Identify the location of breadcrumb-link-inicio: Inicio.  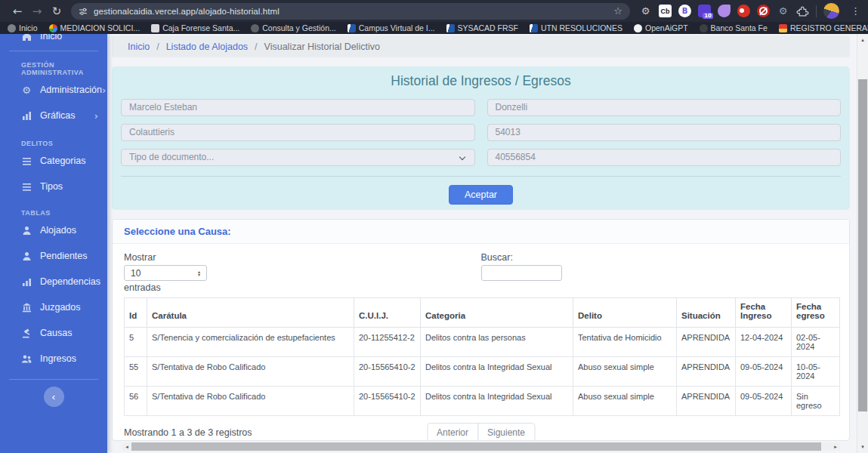
(139, 47).